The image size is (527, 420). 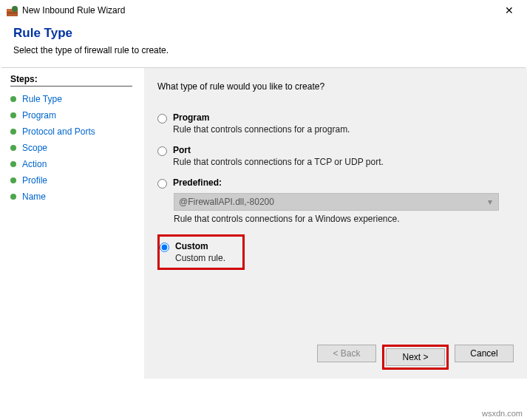 What do you see at coordinates (262, 129) in the screenshot?
I see `option-desc: Rule that controls connections for a pro…` at bounding box center [262, 129].